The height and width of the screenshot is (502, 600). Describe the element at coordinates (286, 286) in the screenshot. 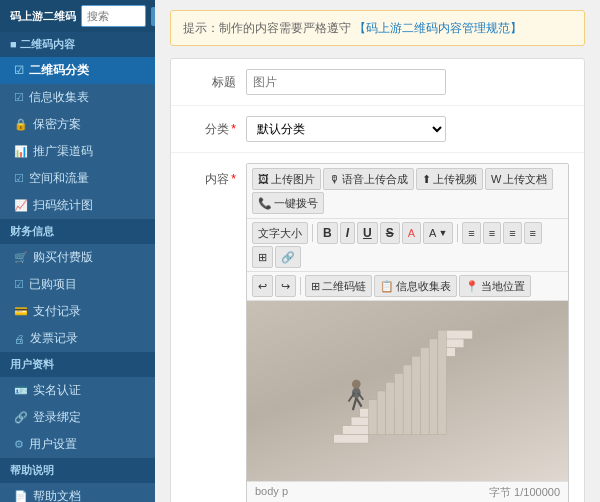

I see `redo-btn: ↪` at that location.